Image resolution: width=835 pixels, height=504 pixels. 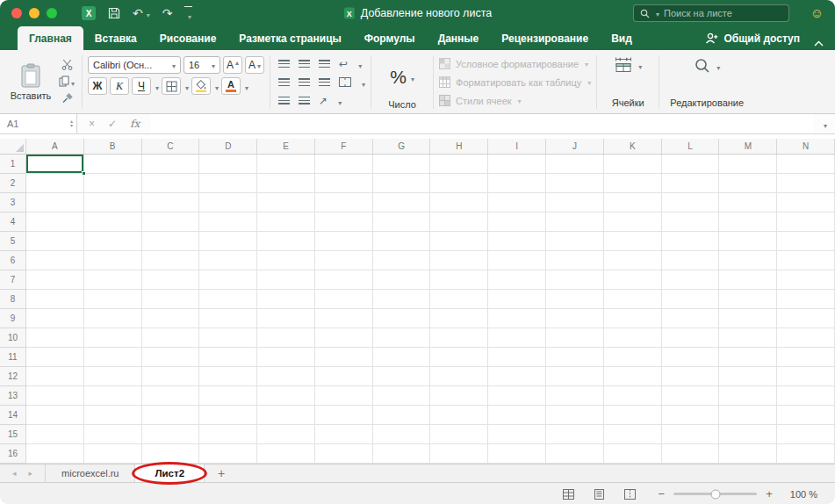 What do you see at coordinates (748, 377) in the screenshot?
I see `cell-M12` at bounding box center [748, 377].